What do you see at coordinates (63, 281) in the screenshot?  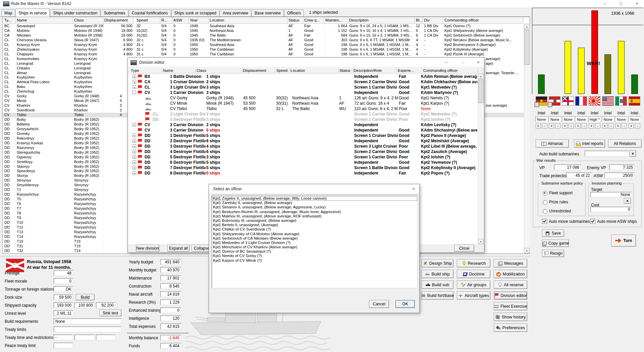 I see `info-field-fleet-morale: 0` at bounding box center [63, 281].